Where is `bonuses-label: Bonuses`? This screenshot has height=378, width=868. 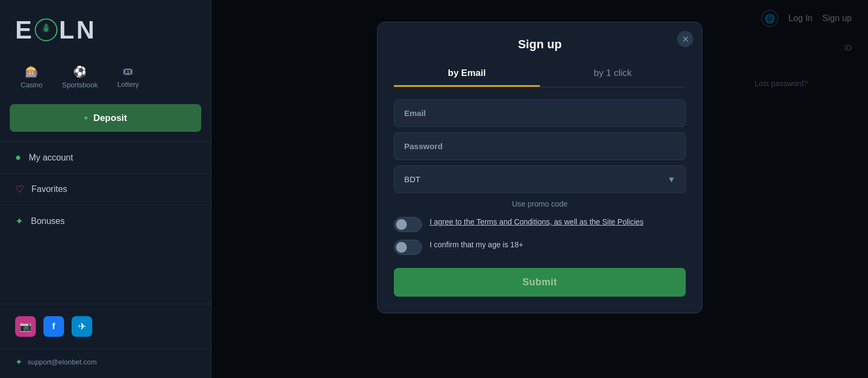
bonuses-label: Bonuses is located at coordinates (48, 221).